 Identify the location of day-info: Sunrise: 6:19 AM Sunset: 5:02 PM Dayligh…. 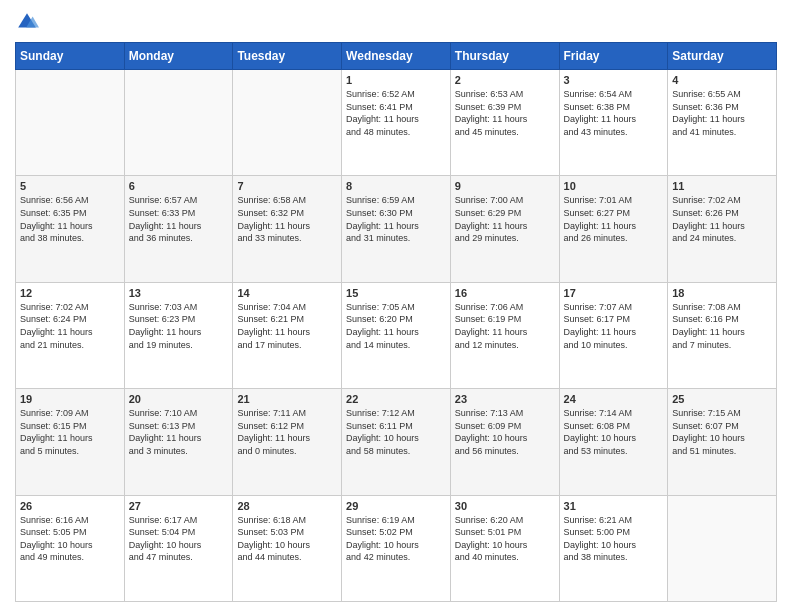
(396, 539).